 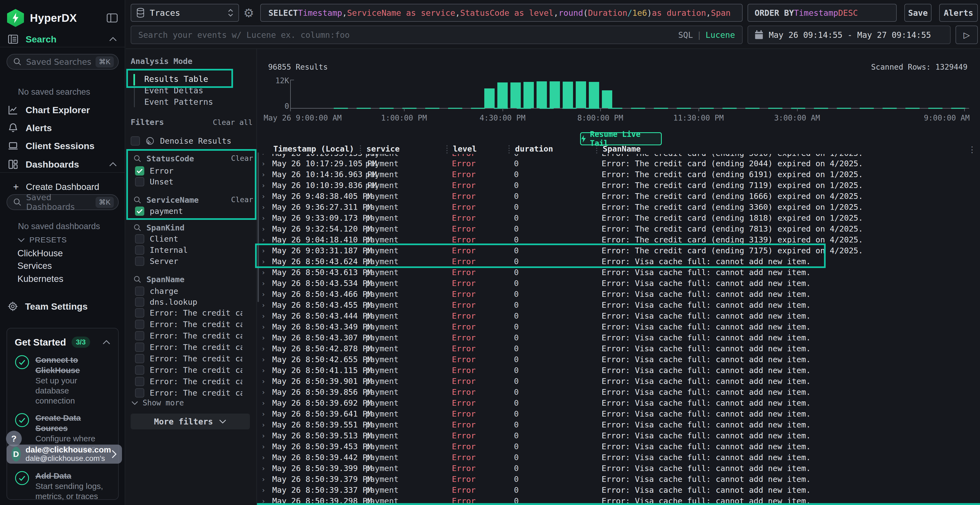 What do you see at coordinates (619, 479) in the screenshot?
I see `table-row: ›May 26 8:50:39.379 PMpaymentError0Error…` at bounding box center [619, 479].